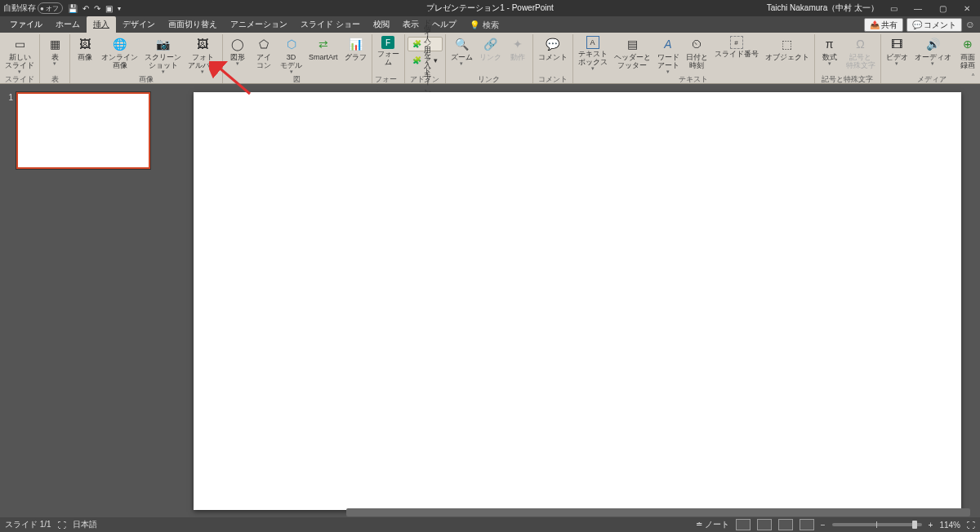 The width and height of the screenshot is (980, 532). What do you see at coordinates (743, 525) in the screenshot?
I see `normal-view-icon` at bounding box center [743, 525].